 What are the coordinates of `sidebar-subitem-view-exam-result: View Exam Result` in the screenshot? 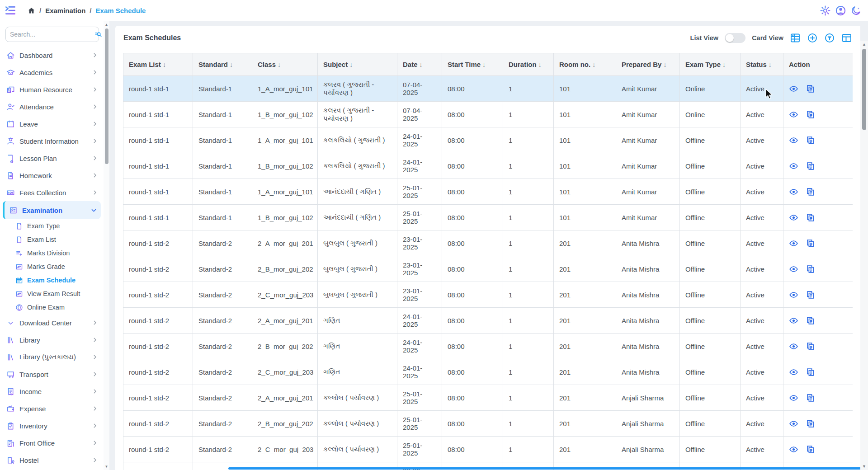 It's located at (52, 294).